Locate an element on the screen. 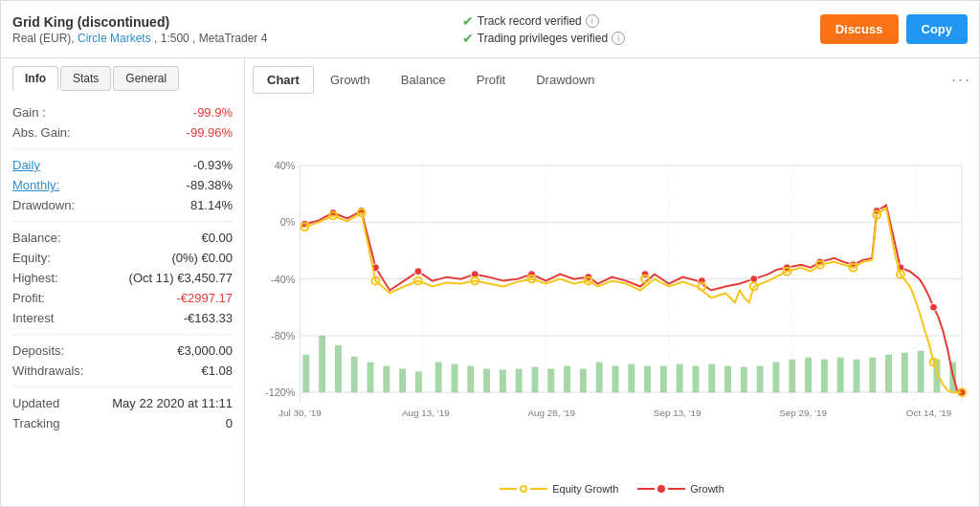 This screenshot has width=980, height=507. chart-tabs: Chart Growth Balance Profit Drawdown ··· is located at coordinates (612, 80).